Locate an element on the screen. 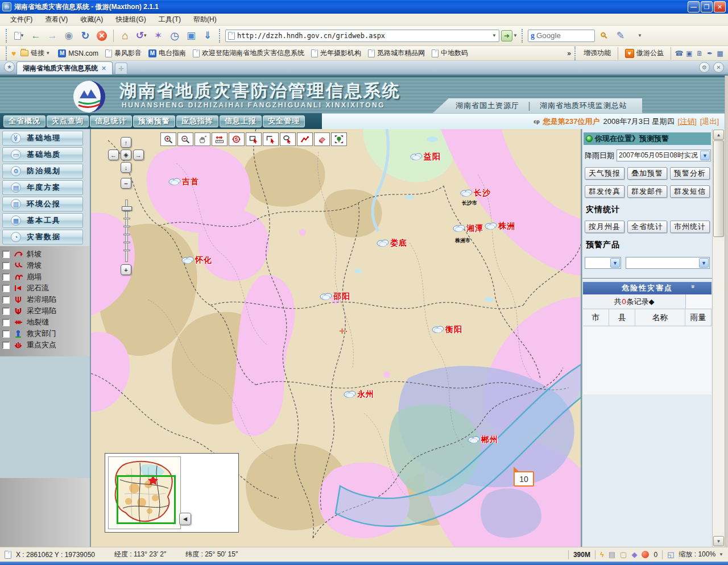 This screenshot has width=728, height=565. scrollbar-thumb is located at coordinates (719, 189).